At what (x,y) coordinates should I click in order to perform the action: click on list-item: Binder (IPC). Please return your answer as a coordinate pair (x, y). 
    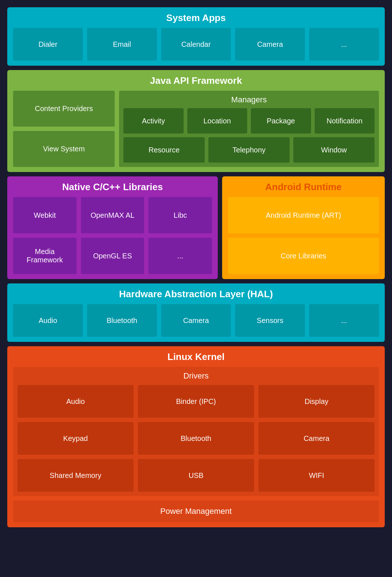
    Looking at the image, I should click on (196, 401).